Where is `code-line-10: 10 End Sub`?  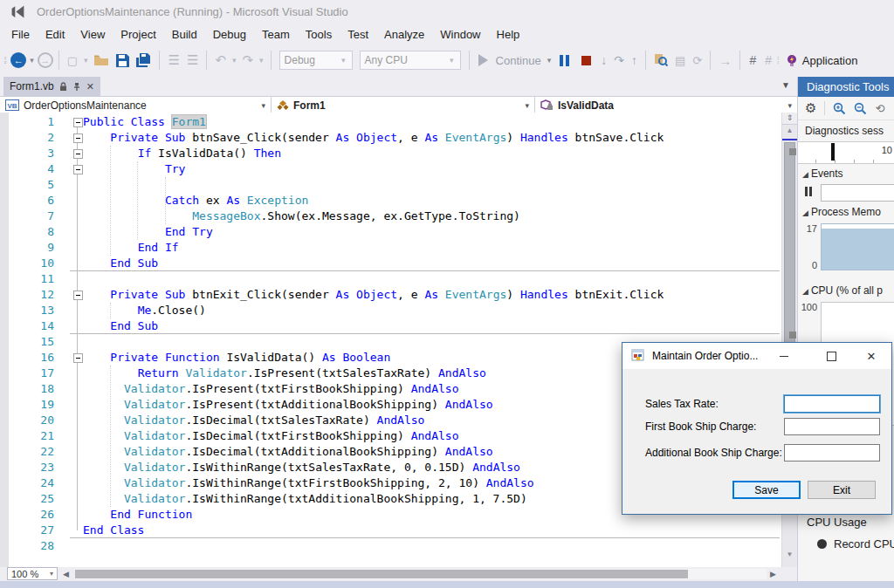
code-line-10: 10 End Sub is located at coordinates (391, 263).